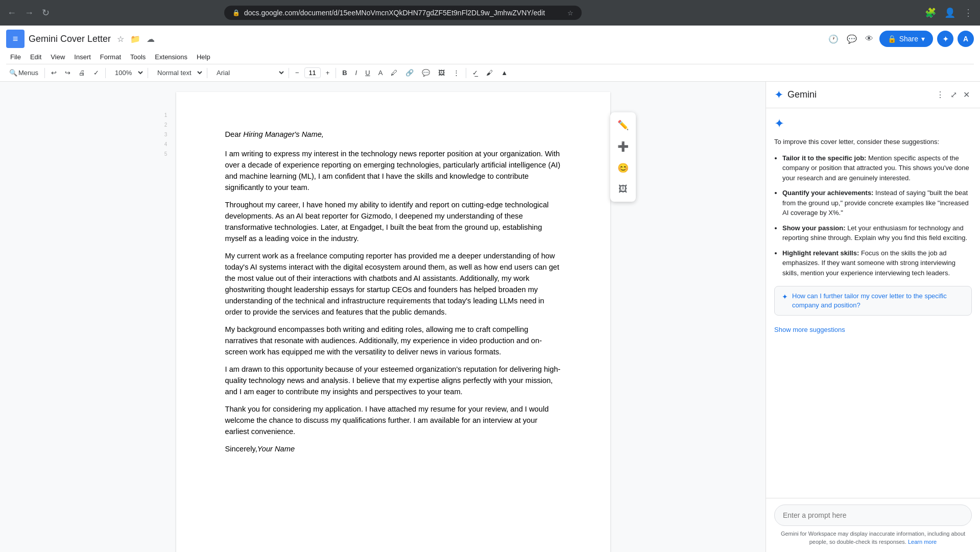  What do you see at coordinates (505, 73) in the screenshot?
I see `collapse-button: ▲` at bounding box center [505, 73].